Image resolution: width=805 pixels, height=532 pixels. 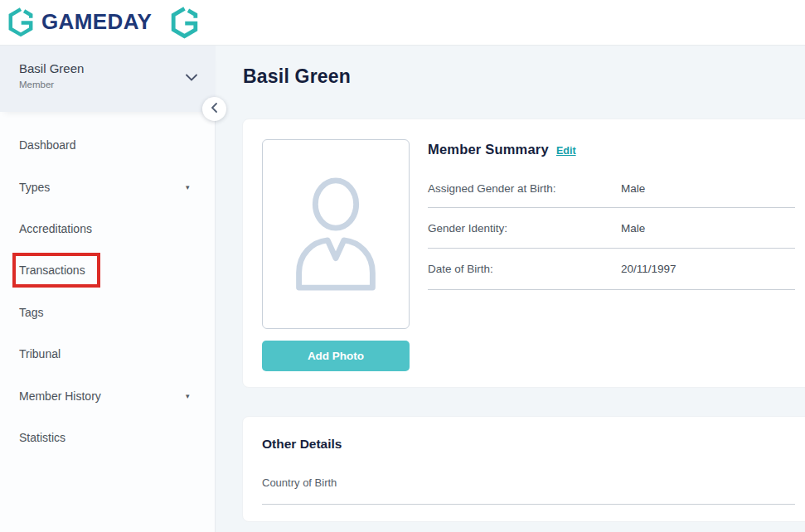 What do you see at coordinates (297, 76) in the screenshot?
I see `page-title: Basil Green` at bounding box center [297, 76].